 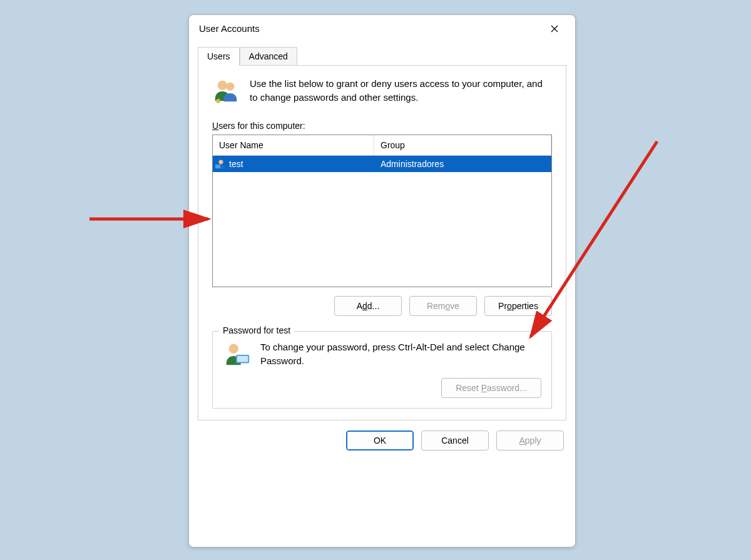 What do you see at coordinates (401, 91) in the screenshot?
I see `intro-text: Use the list below to grant or deny user…` at bounding box center [401, 91].